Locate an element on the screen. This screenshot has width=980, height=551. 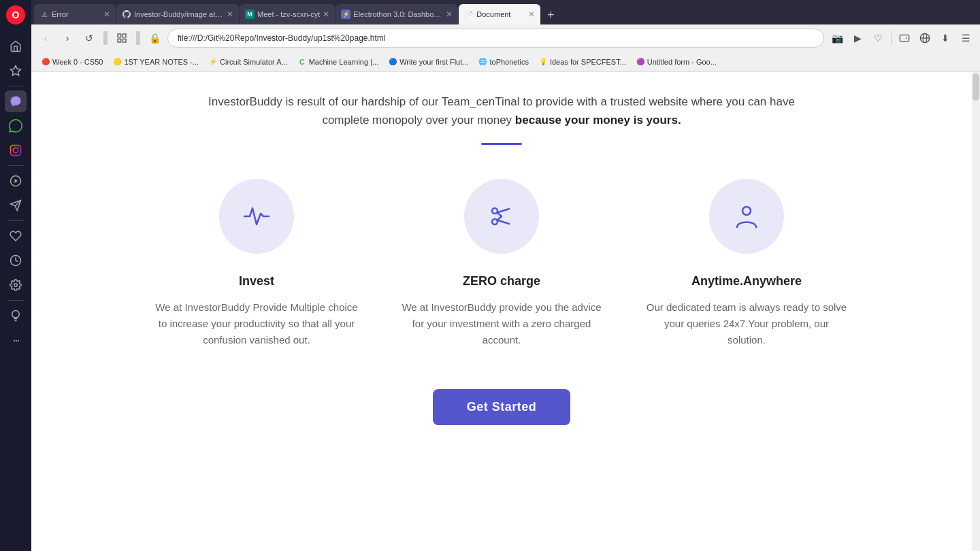
bookmark-form-label: Untitled form - Goo... is located at coordinates (682, 62).